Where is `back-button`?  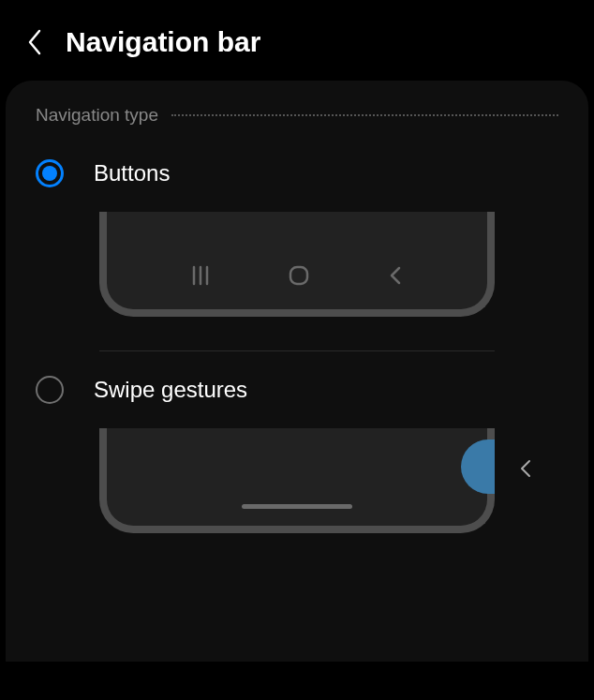 back-button is located at coordinates (35, 42).